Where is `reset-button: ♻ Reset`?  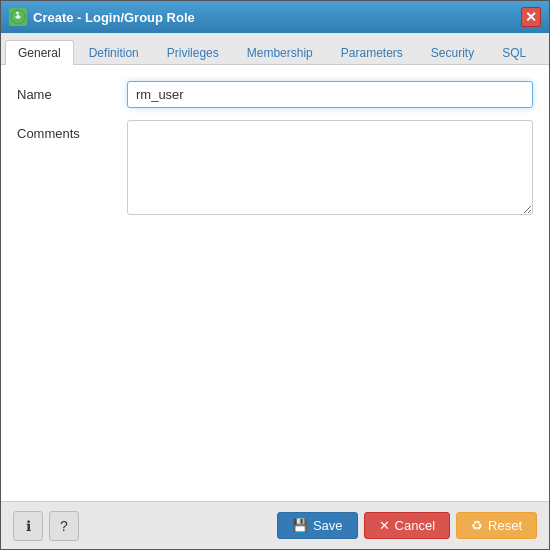
reset-button: ♻ Reset is located at coordinates (496, 526).